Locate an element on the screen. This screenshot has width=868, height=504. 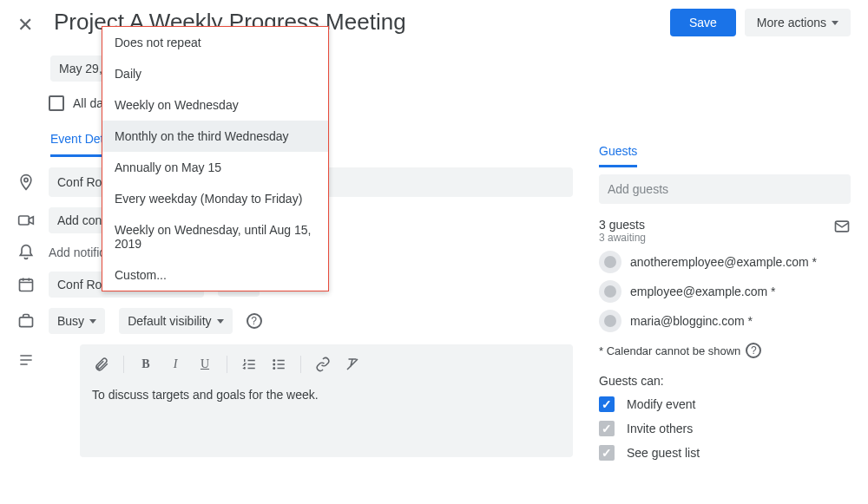
editor-toolbar: B I U is located at coordinates (326, 364).